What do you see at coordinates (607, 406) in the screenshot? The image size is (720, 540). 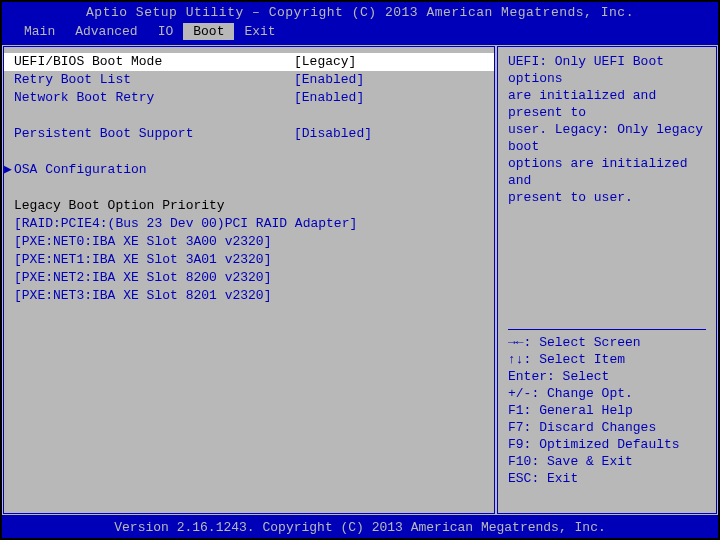 I see `help-keys: →←: Select Screen ↑↓: Select Item Enter:…` at bounding box center [607, 406].